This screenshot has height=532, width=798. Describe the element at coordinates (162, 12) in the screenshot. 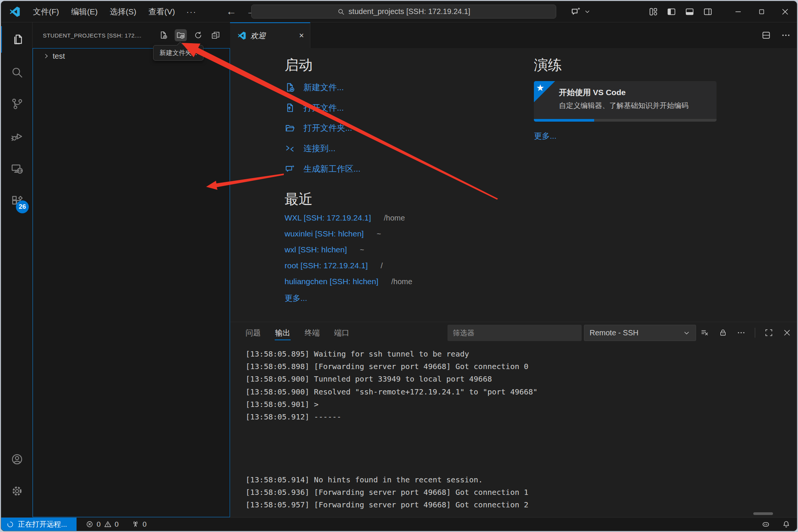

I see `menu-view: 查看(V)` at that location.